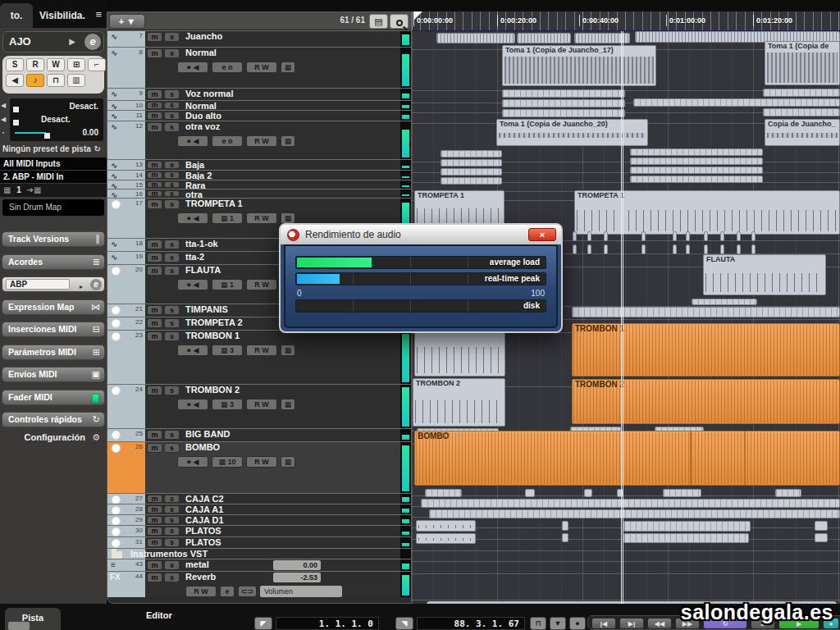  Describe the element at coordinates (127, 21) in the screenshot. I see `add-track-button: + ▼` at that location.